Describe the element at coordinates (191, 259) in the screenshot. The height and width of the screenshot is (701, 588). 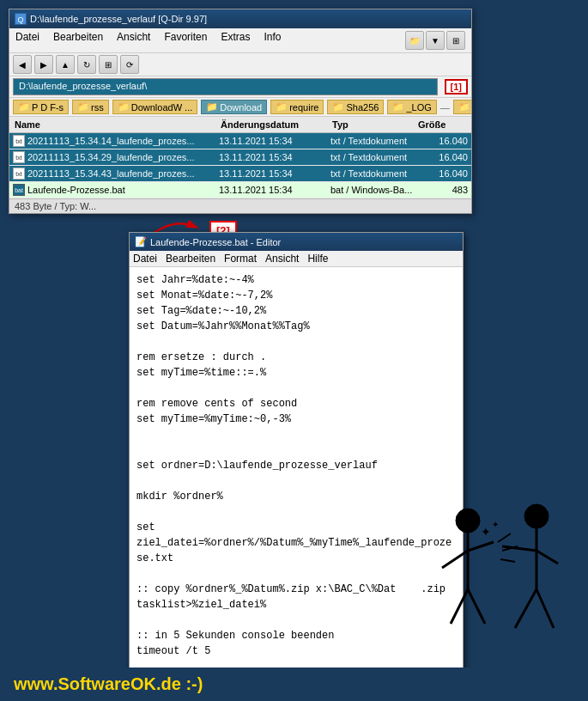
I see `notepad-menu-bearbeiten: Bearbeiten` at that location.